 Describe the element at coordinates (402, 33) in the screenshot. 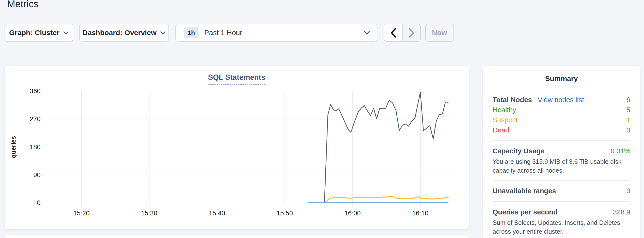

I see `time-nav-group` at that location.